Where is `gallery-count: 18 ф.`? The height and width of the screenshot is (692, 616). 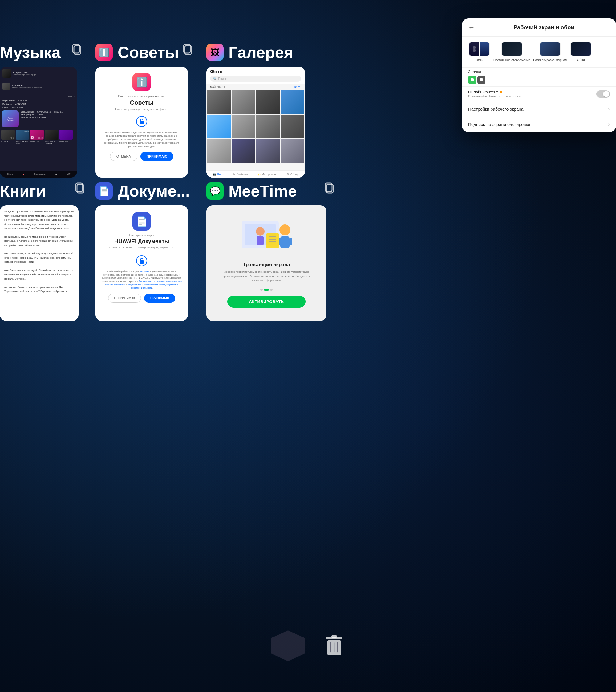
gallery-count: 18 ф. is located at coordinates (297, 87).